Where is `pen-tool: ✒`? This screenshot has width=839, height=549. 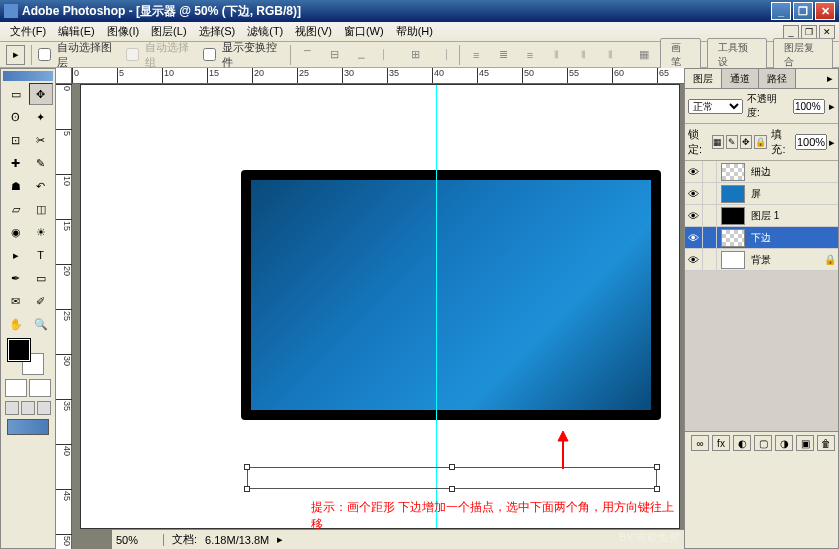
pen-tool: ✒ is located at coordinates (16, 278).